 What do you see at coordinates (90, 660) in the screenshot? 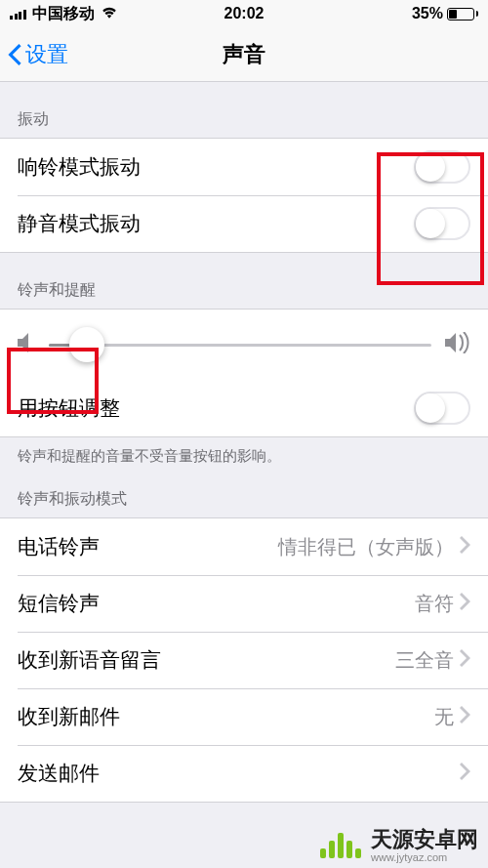
I see `new-voicemail-label: 收到新语音留言` at bounding box center [90, 660].